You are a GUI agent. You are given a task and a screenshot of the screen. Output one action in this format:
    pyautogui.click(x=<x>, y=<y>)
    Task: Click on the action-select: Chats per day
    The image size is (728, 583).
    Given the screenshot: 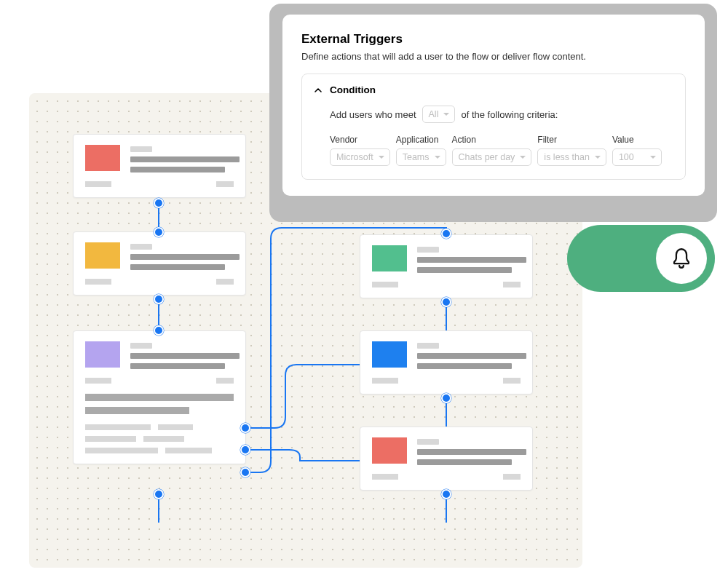 What is the action you would take?
    pyautogui.click(x=492, y=157)
    